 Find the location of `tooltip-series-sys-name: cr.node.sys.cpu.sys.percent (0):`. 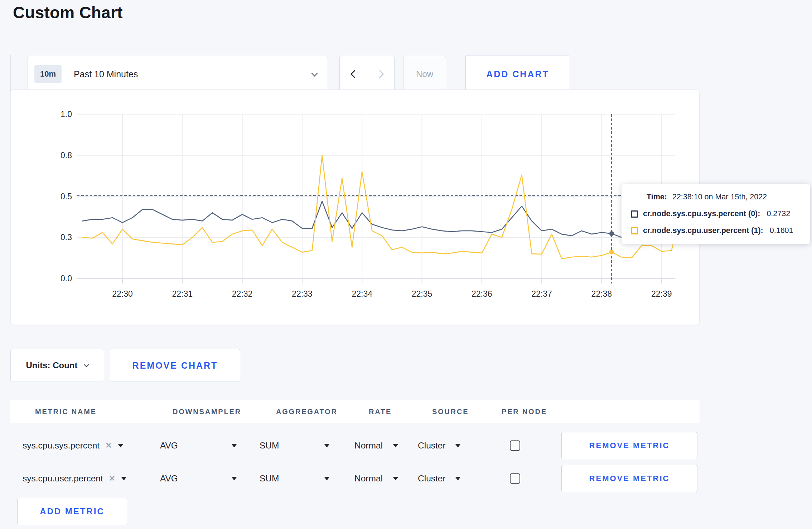

tooltip-series-sys-name: cr.node.sys.cpu.sys.percent (0): is located at coordinates (702, 214).